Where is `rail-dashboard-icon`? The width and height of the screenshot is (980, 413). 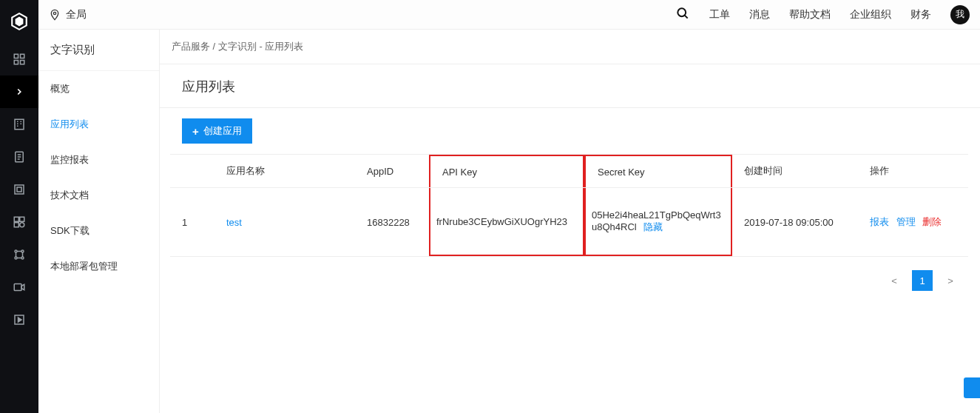
rail-dashboard-icon is located at coordinates (19, 59).